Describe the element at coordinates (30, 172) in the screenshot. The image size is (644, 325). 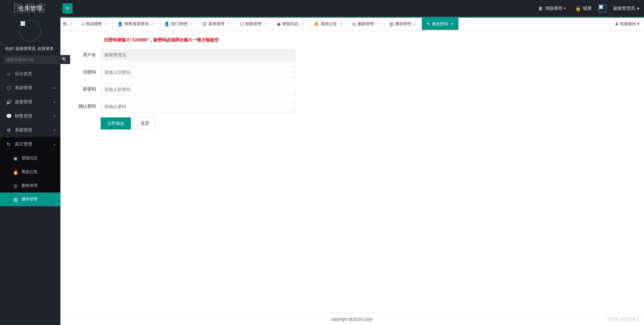
I see `nav-announcement: 🔥 系统公告` at that location.